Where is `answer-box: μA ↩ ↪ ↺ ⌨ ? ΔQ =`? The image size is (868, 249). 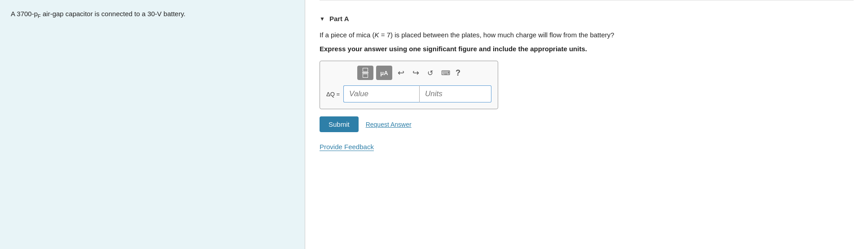
answer-box: μA ↩ ↪ ↺ ⌨ ? ΔQ = is located at coordinates (409, 85).